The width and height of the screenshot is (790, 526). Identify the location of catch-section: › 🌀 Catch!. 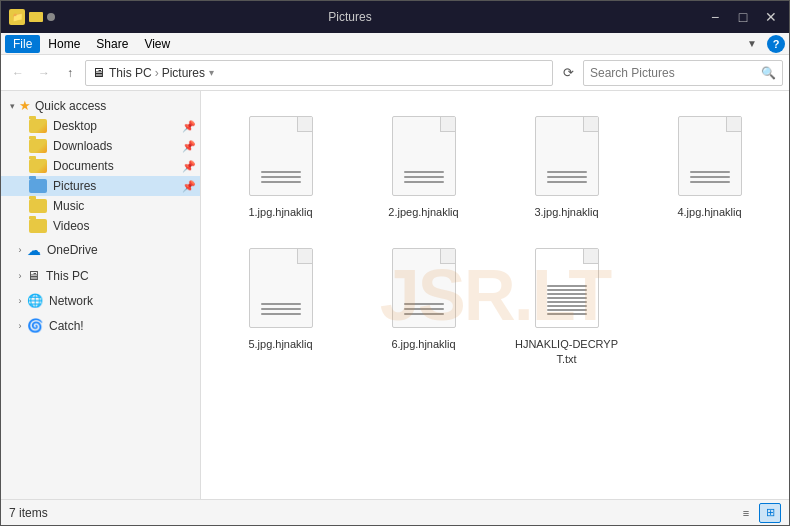
(100, 326).